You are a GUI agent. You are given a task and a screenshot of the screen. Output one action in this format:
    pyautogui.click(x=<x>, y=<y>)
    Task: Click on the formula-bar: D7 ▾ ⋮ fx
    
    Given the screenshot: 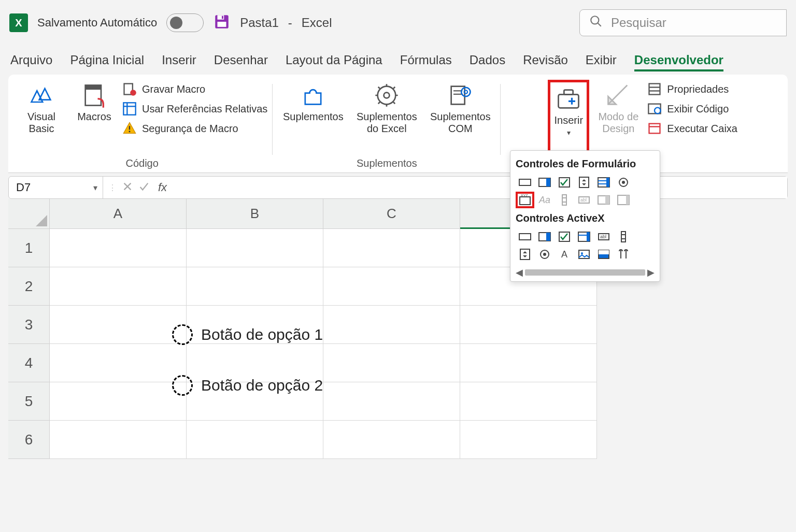 What is the action you would take?
    pyautogui.click(x=398, y=188)
    